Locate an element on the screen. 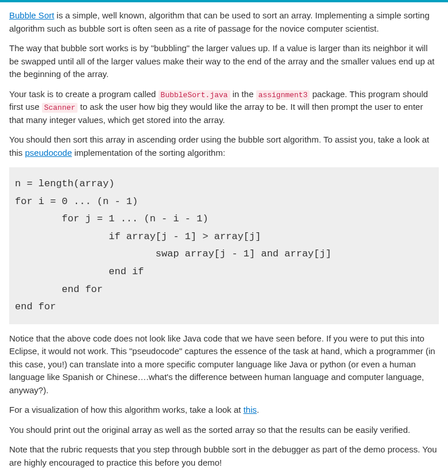 The image size is (448, 476). code-scanner: Scanner is located at coordinates (60, 108).